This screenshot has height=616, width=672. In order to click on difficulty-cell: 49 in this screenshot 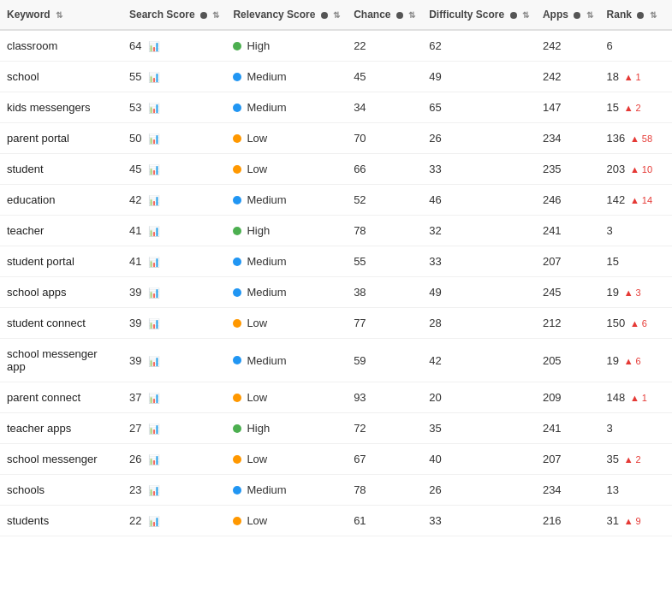, I will do `click(479, 77)`.